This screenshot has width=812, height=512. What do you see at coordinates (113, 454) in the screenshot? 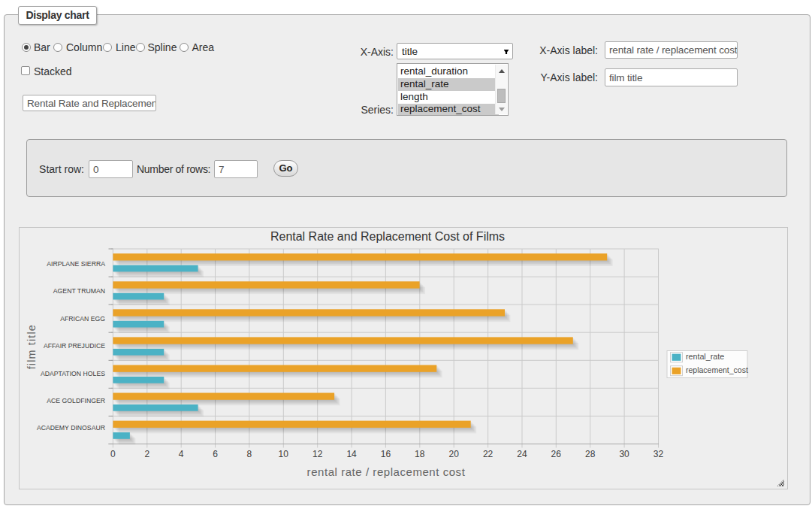
I see `svg-text: 0` at bounding box center [113, 454].